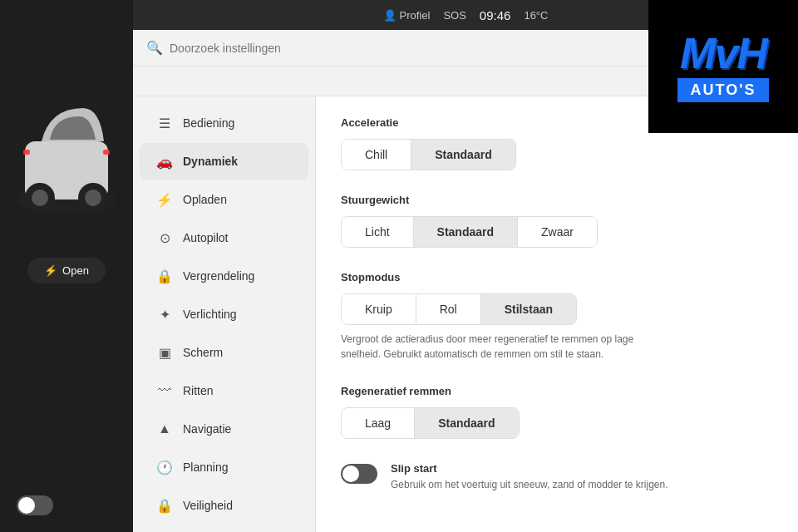 This screenshot has height=532, width=798. What do you see at coordinates (224, 467) in the screenshot?
I see `sidebar-item-planning: 🕐 Planning` at bounding box center [224, 467].